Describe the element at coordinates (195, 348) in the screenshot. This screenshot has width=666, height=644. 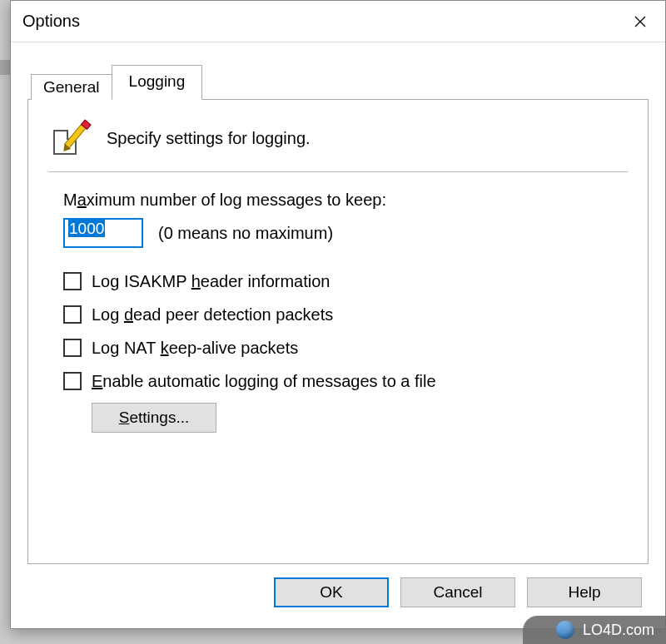
I see `checkbox-label: Log NAT keep-alive packets` at that location.